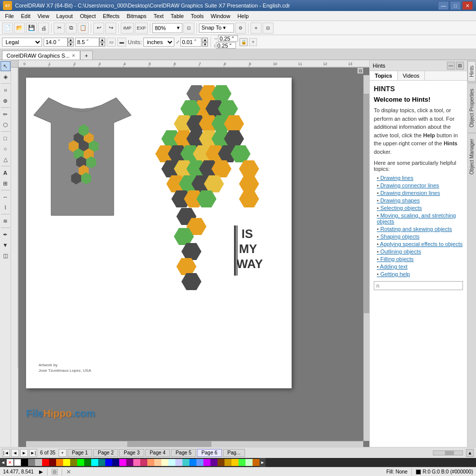  Describe the element at coordinates (18, 462) in the screenshot. I see `swatch-white` at that location.